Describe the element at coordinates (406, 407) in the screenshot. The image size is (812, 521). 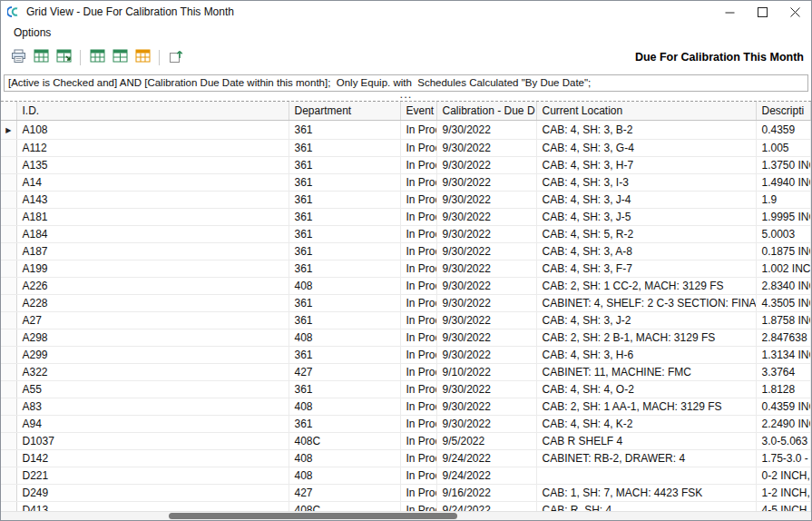
I see `table-row: A83408In Proc9/30/2022CAB: 2, SH: 1 AA-1…` at that location.